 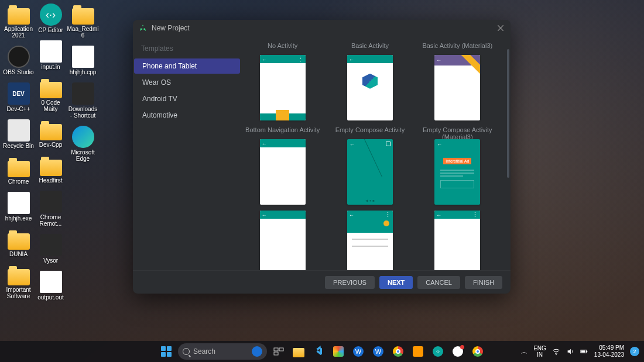 What do you see at coordinates (50, 209) in the screenshot?
I see `desktop-icon: Chrome Remot...` at bounding box center [50, 209].